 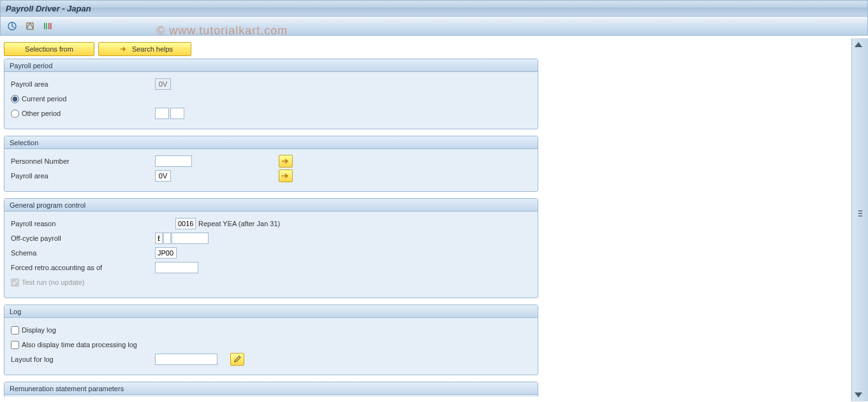 I want to click on payroll-area-value, so click(x=163, y=84).